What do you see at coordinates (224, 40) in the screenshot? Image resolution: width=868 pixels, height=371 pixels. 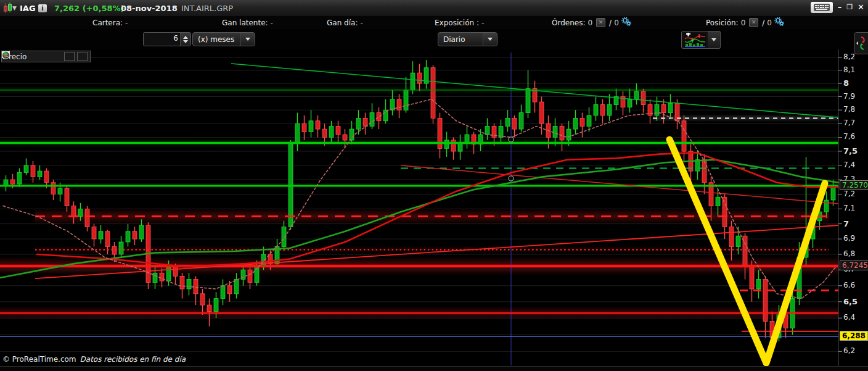 I see `period-unit-dropdown: (x) meses` at bounding box center [224, 40].